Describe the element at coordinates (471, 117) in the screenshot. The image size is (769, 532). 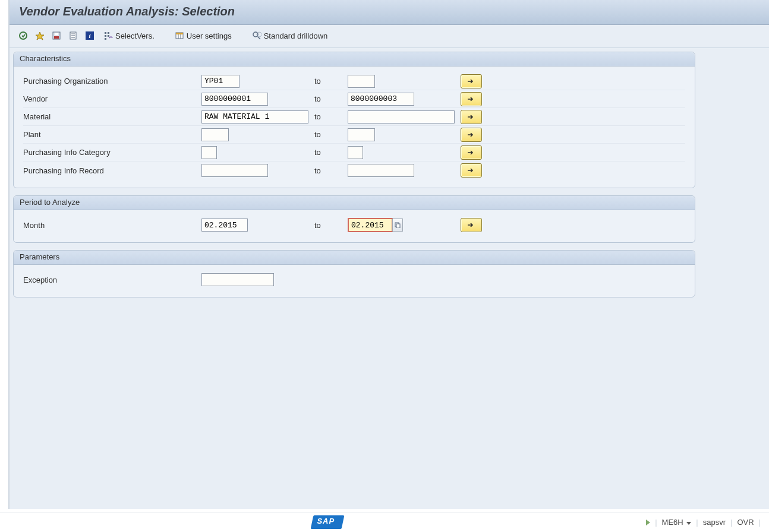
I see `multisel-material` at that location.